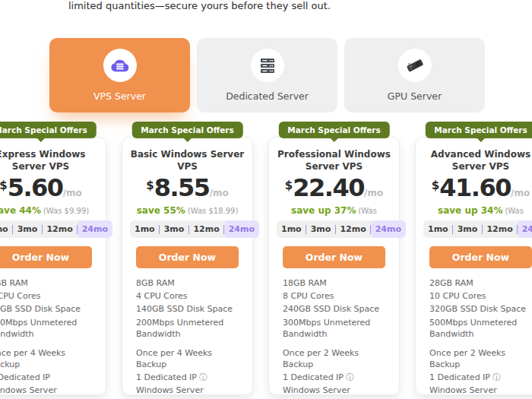 The image size is (532, 399). I want to click on plan-title: Express Windows Server VPS, so click(49, 161).